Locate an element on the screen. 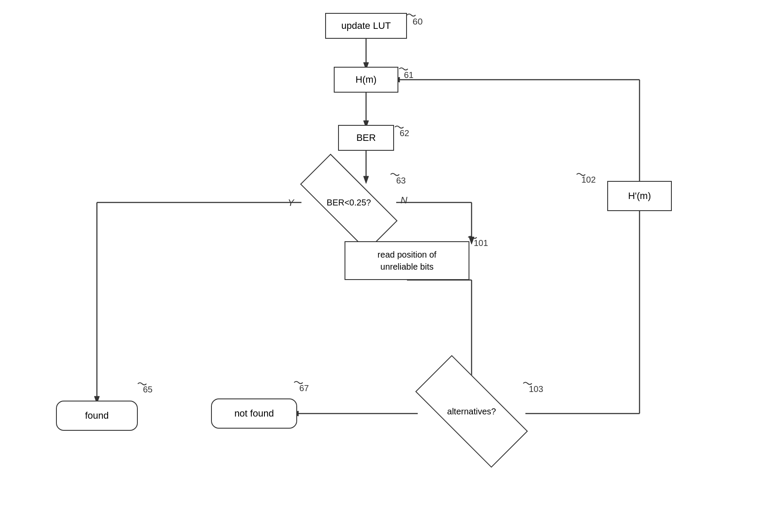 The image size is (767, 532). hm-label: H(m) is located at coordinates (366, 80).